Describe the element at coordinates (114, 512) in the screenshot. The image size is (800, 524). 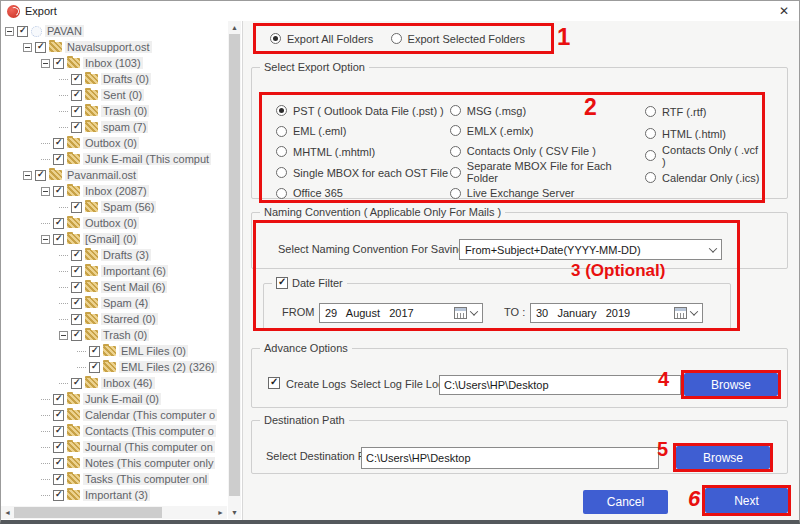
I see `tree-horizontal-scrollbar: ◄ ►` at that location.